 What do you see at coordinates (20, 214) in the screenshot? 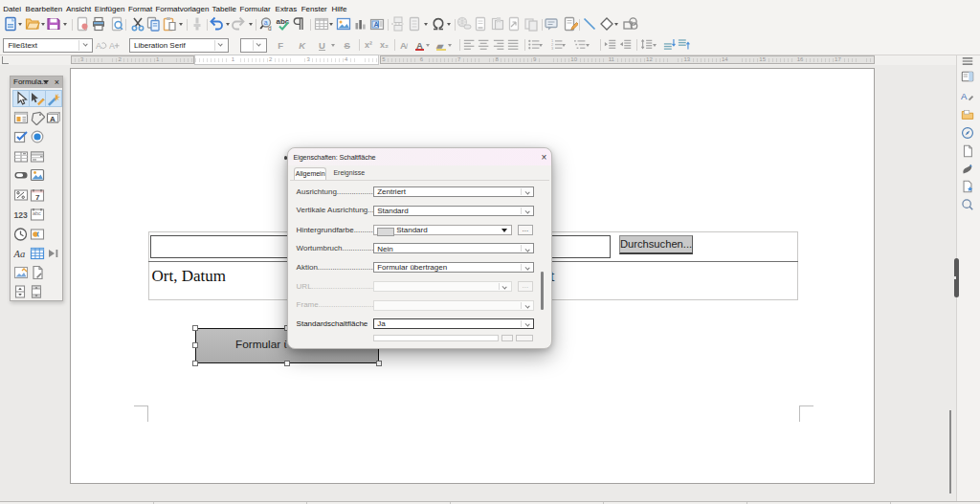
I see `svg-text: 123` at bounding box center [20, 214].